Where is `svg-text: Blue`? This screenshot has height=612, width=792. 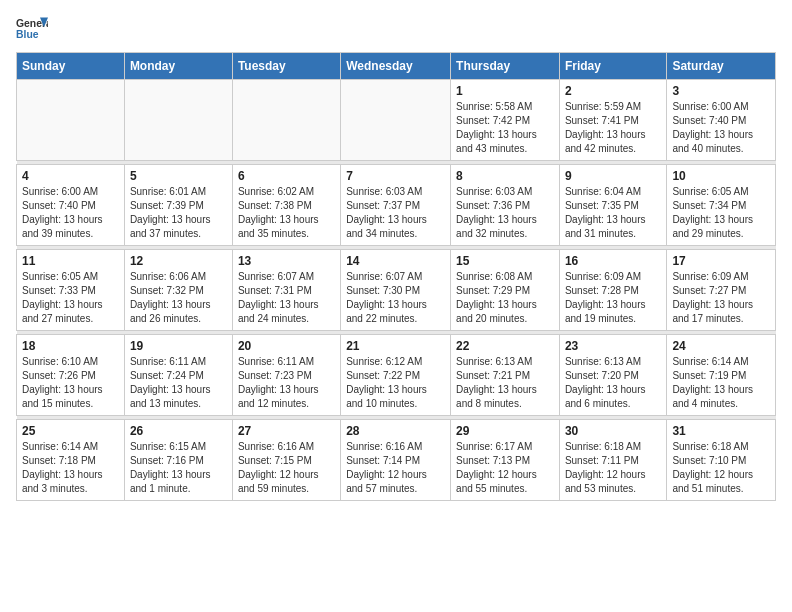
svg-text: Blue is located at coordinates (28, 34).